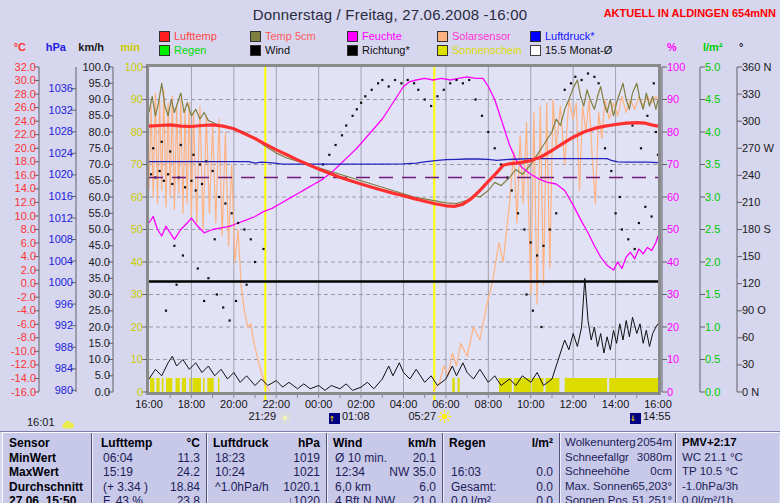  I want to click on svg-text: 70.0, so click(100, 164).